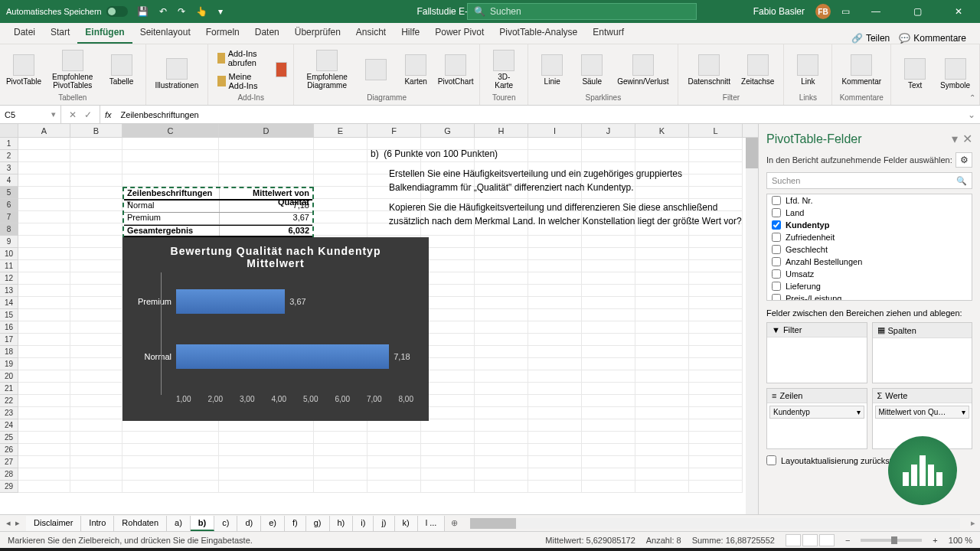 The image size is (980, 551). I want to click on row-header: 9, so click(9, 242).